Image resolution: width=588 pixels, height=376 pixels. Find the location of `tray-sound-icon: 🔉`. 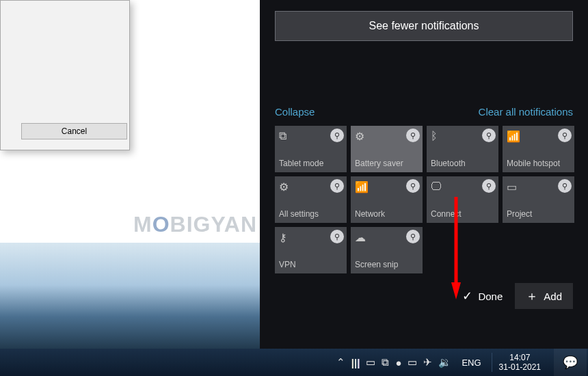

tray-sound-icon: 🔉 is located at coordinates (444, 362).